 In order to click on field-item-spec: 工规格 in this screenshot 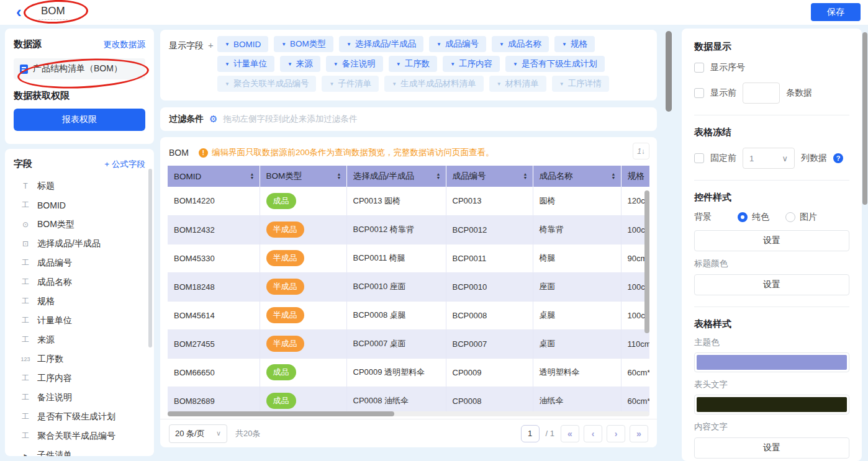, I will do `click(81, 302)`.